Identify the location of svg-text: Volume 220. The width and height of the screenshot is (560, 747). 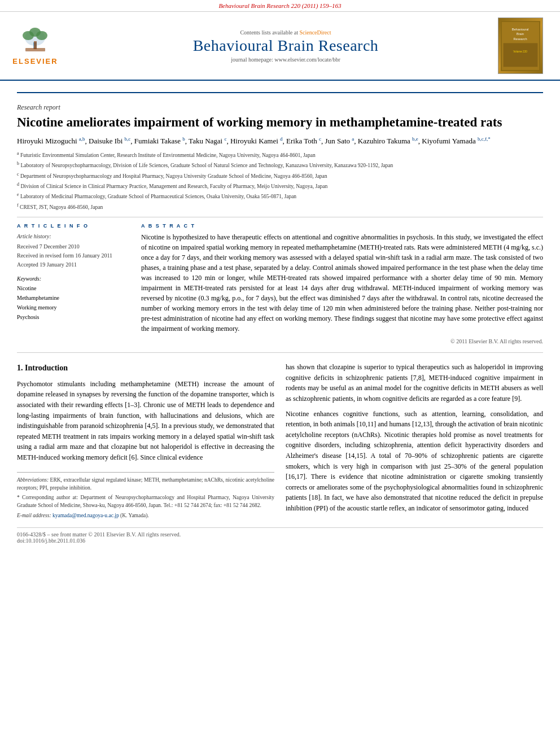
(520, 52).